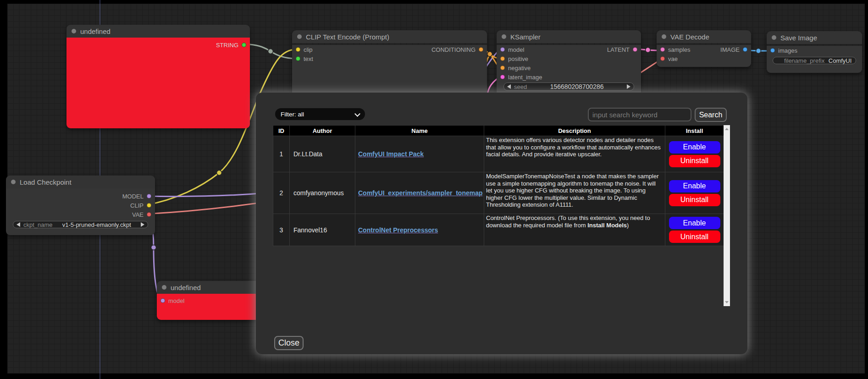 This screenshot has width=868, height=379. What do you see at coordinates (773, 50) in the screenshot?
I see `input-slot-images` at bounding box center [773, 50].